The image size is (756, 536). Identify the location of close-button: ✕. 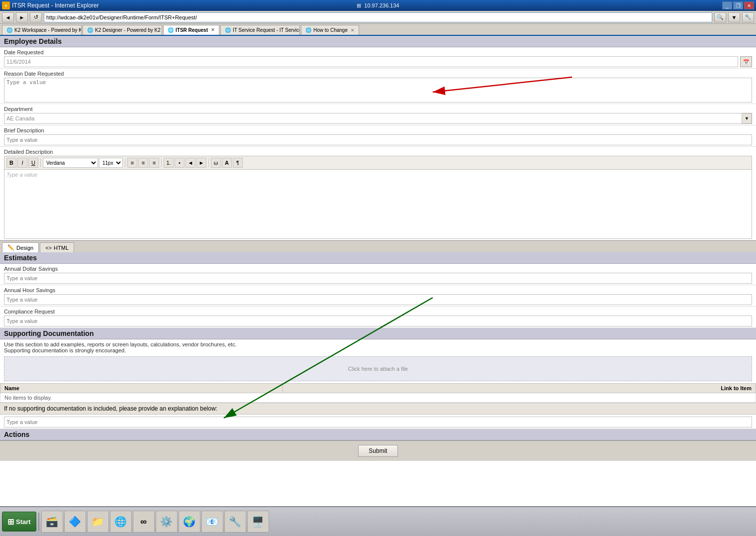
(749, 5).